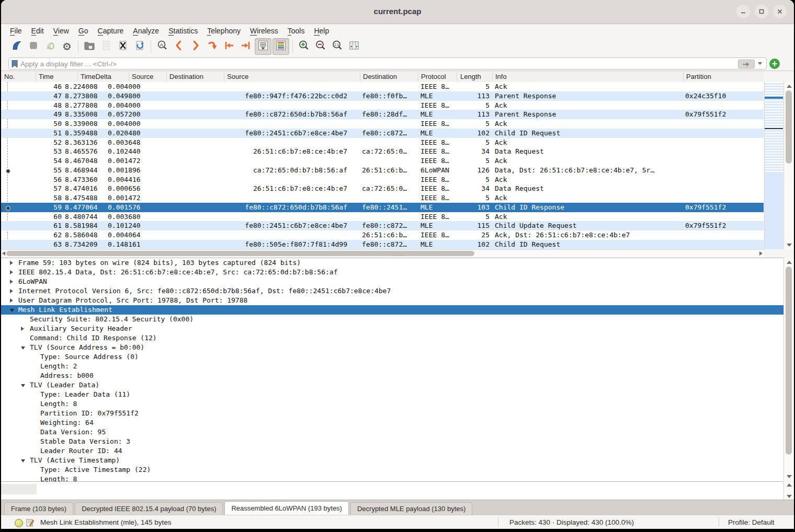  I want to click on maximize-button, so click(762, 11).